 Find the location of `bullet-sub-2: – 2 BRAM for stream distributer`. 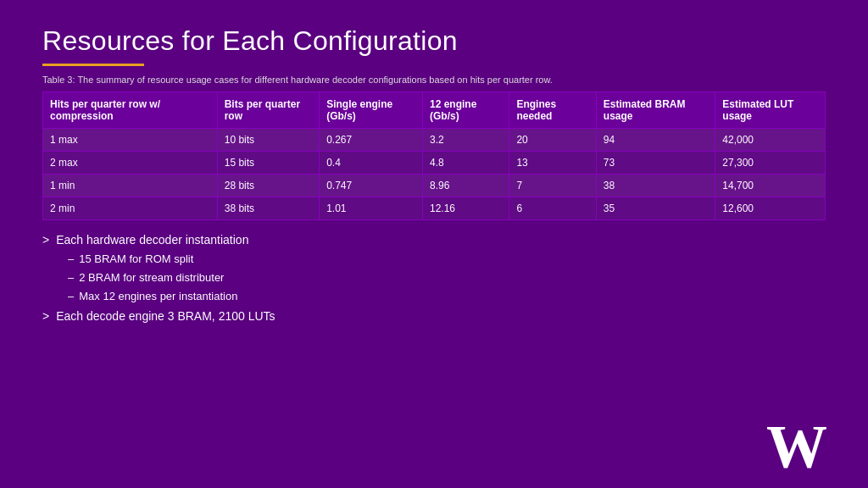

bullet-sub-2: – 2 BRAM for stream distributer is located at coordinates (447, 278).